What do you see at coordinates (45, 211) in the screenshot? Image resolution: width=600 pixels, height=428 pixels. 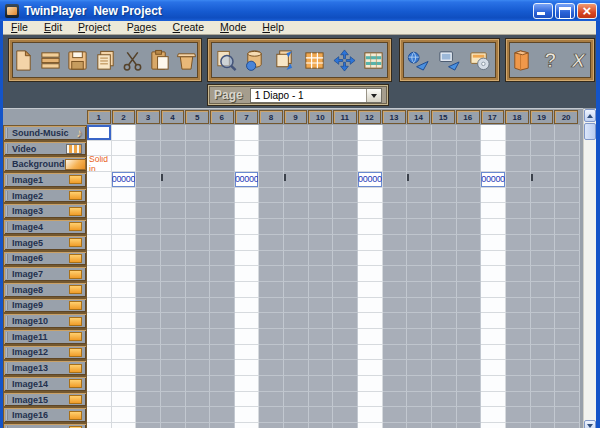 I see `row-label-image3: Image3` at bounding box center [45, 211].